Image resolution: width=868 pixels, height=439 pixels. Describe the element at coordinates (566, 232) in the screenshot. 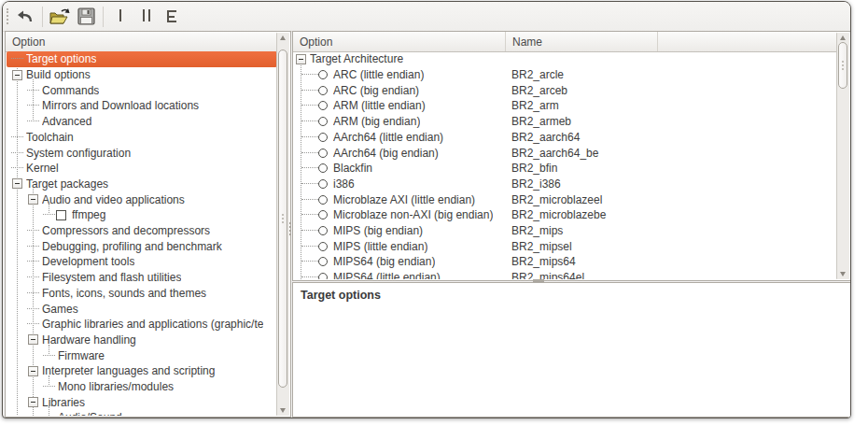

I see `tree-row: MIPS (big endian)BR2_mips` at that location.